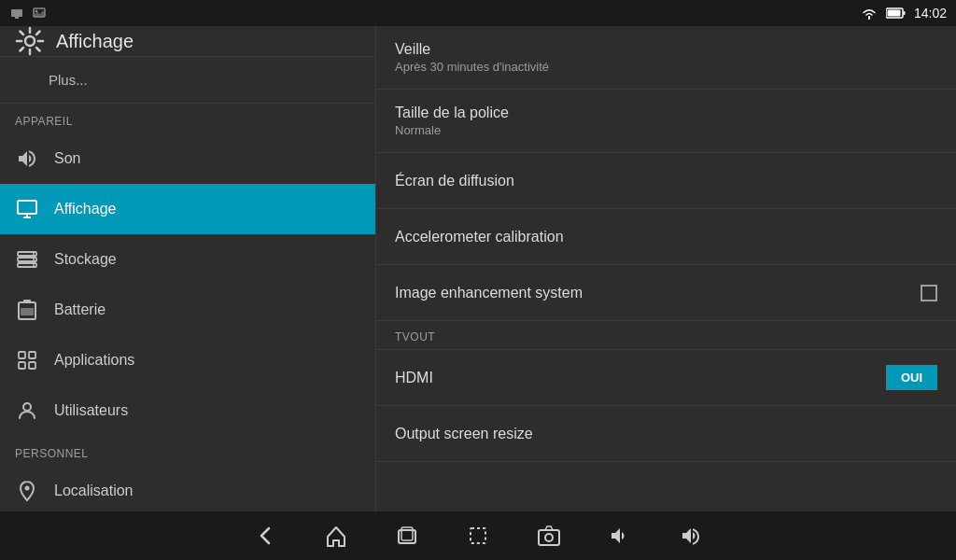 This screenshot has height=560, width=956. Describe the element at coordinates (904, 13) in the screenshot. I see `status-right-icons: 14:02` at that location.